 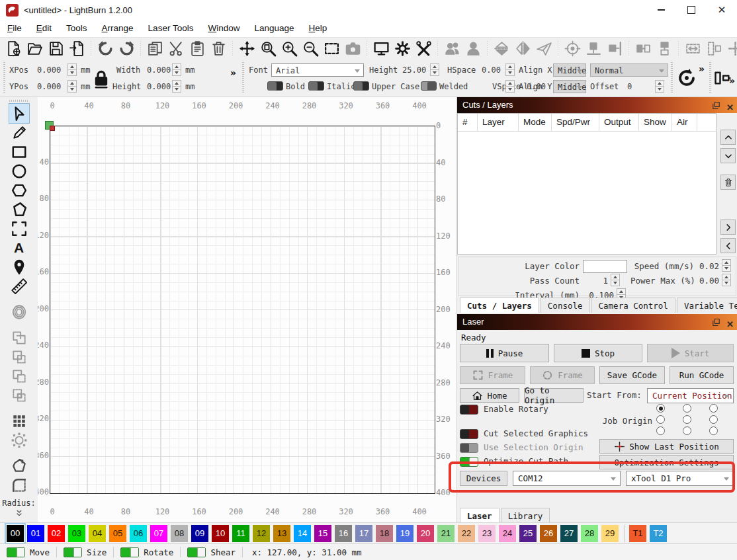 I want to click on move-to-position-icon, so click(x=731, y=49).